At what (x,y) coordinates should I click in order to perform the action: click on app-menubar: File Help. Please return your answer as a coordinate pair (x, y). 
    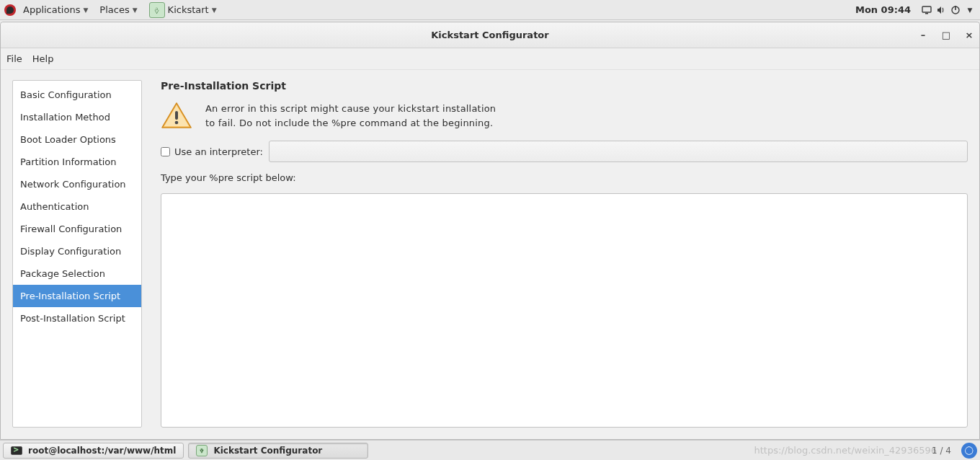
    Looking at the image, I should click on (490, 59).